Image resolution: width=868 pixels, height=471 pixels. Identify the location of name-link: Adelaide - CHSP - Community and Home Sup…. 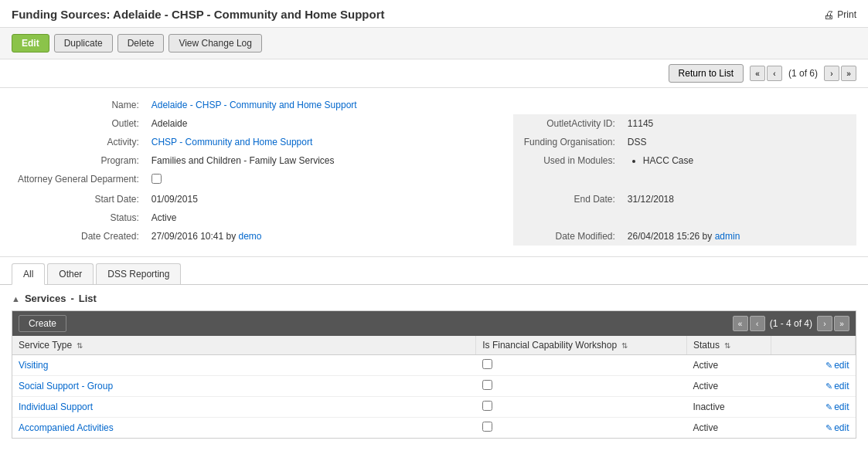
(254, 105).